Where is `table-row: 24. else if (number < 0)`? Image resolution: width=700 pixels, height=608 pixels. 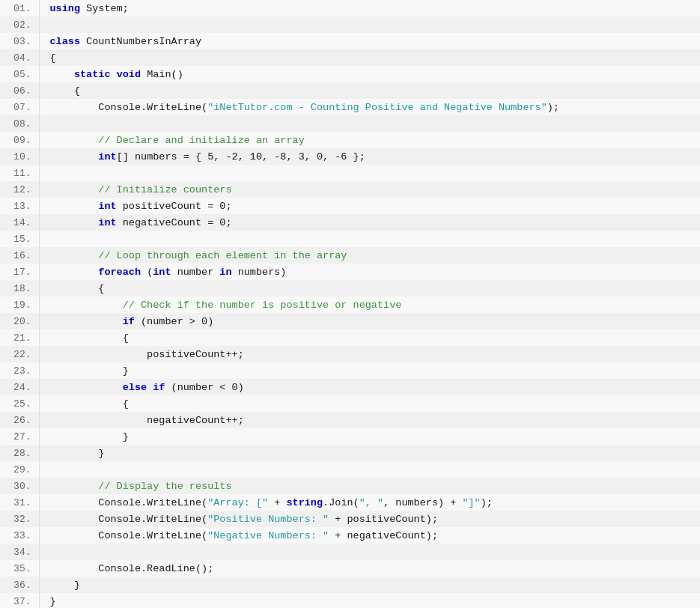 table-row: 24. else if (number < 0) is located at coordinates (350, 387).